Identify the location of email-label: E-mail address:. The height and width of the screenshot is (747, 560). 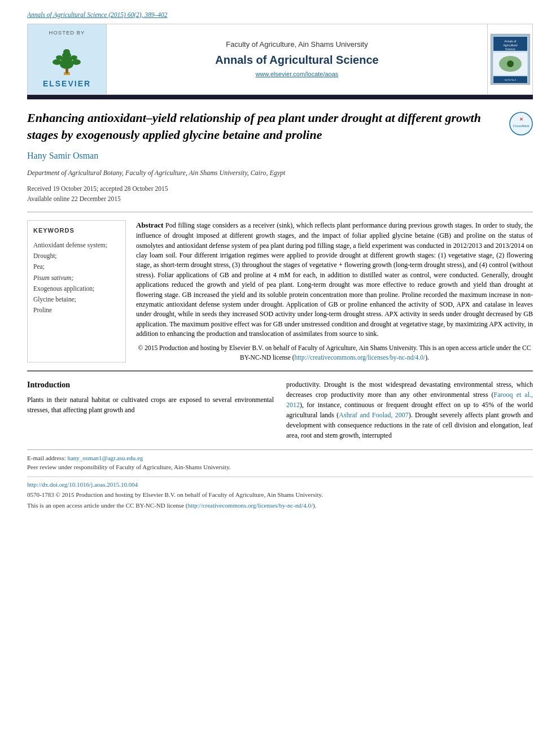
(46, 458).